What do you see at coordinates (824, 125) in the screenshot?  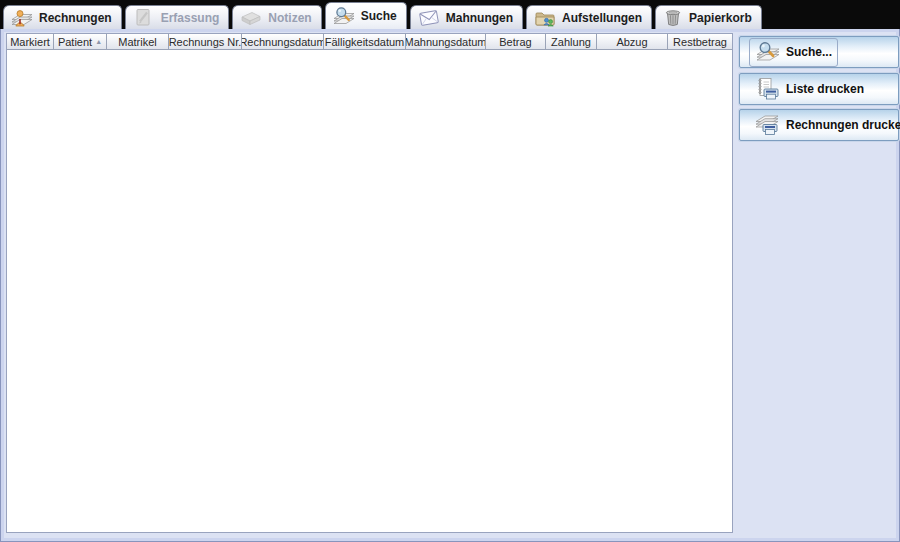 I see `button-content: Rechnungen drucken` at bounding box center [824, 125].